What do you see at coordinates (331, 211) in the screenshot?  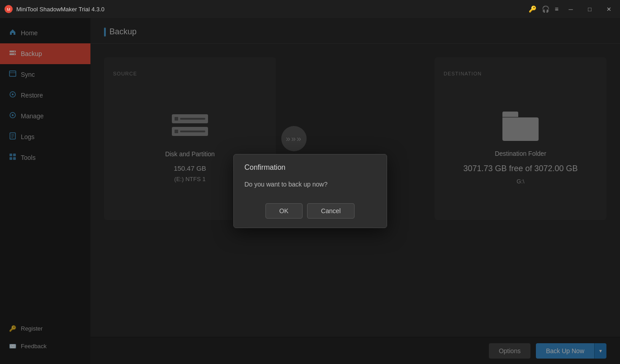 I see `modal-cancel-button: Cancel` at bounding box center [331, 211].